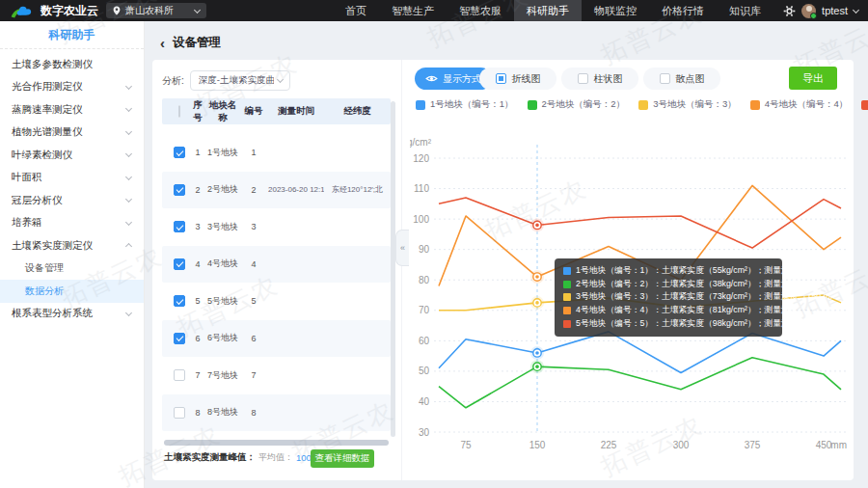 The height and width of the screenshot is (488, 868). What do you see at coordinates (254, 375) in the screenshot?
I see `cell-code: 7` at bounding box center [254, 375].